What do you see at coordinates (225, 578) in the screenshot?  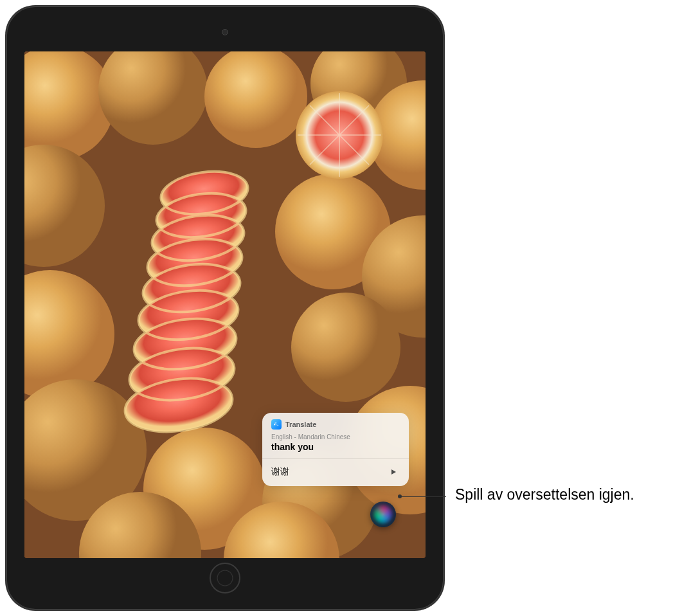 I see `home-button` at bounding box center [225, 578].